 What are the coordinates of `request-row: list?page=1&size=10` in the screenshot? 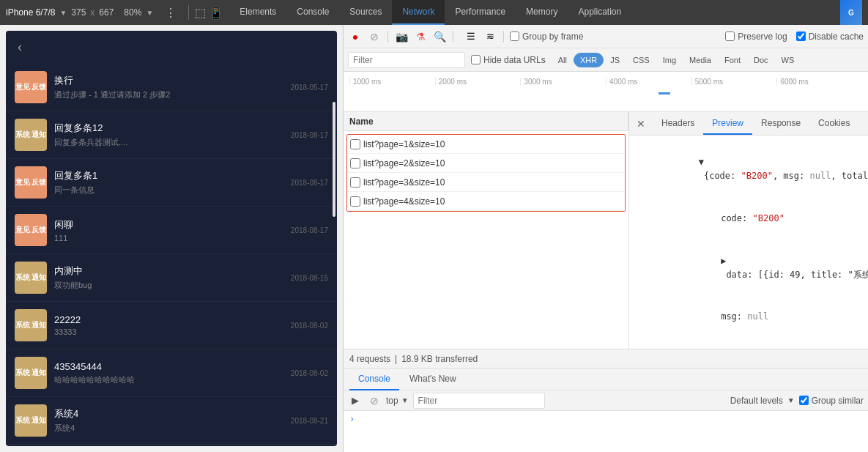 It's located at (486, 144).